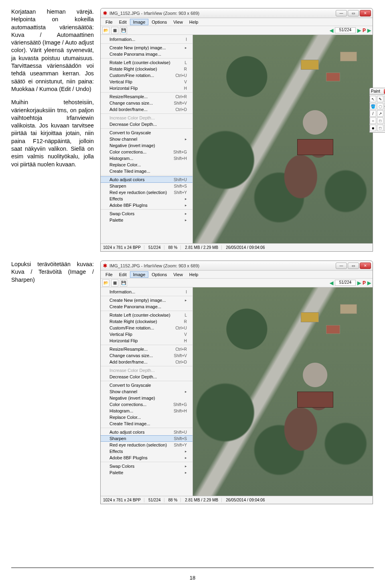 The image size is (385, 588). I want to click on menu-item: Histogram...Shift+H, so click(147, 158).